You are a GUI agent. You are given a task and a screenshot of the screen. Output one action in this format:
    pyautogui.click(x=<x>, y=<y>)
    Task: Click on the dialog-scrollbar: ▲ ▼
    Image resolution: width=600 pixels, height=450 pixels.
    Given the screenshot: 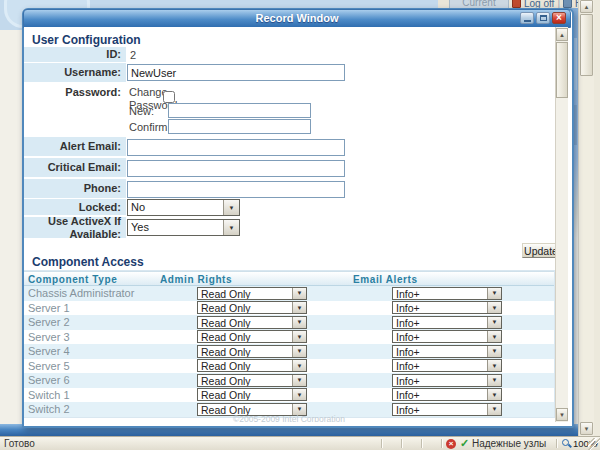 What is the action you would take?
    pyautogui.click(x=562, y=224)
    